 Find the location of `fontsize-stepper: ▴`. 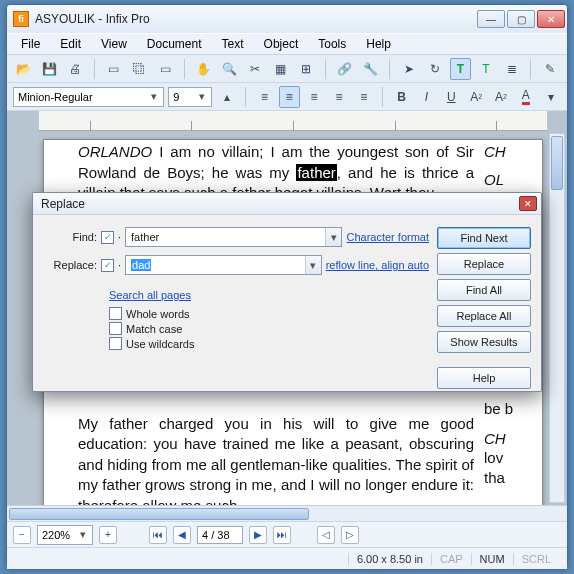

fontsize-stepper: ▴ is located at coordinates (226, 97).